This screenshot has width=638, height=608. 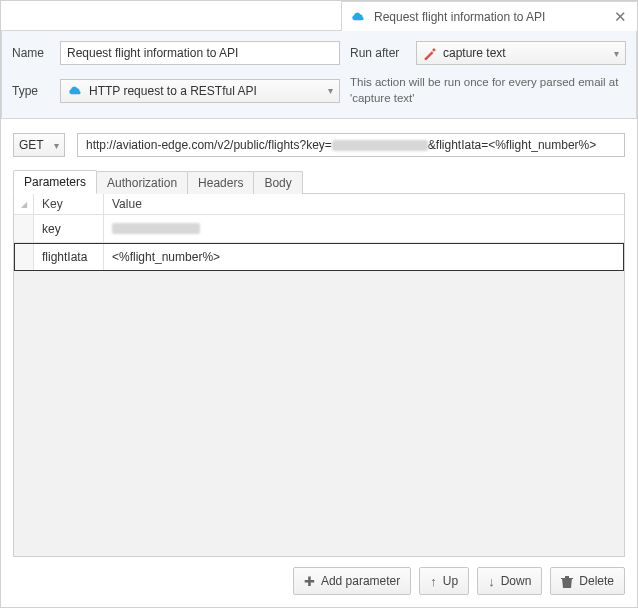 What do you see at coordinates (69, 204) in the screenshot?
I see `col-key: Key` at bounding box center [69, 204].